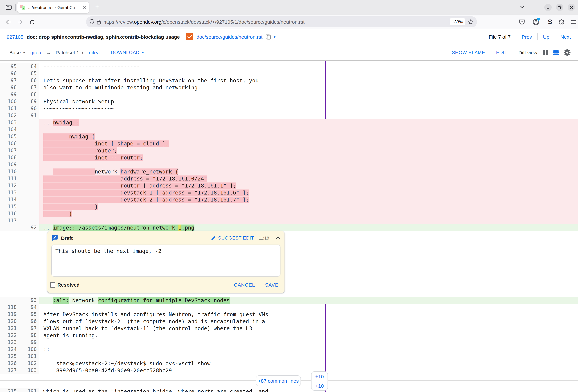  I want to click on patchset-gitea-link: gitea, so click(94, 52).